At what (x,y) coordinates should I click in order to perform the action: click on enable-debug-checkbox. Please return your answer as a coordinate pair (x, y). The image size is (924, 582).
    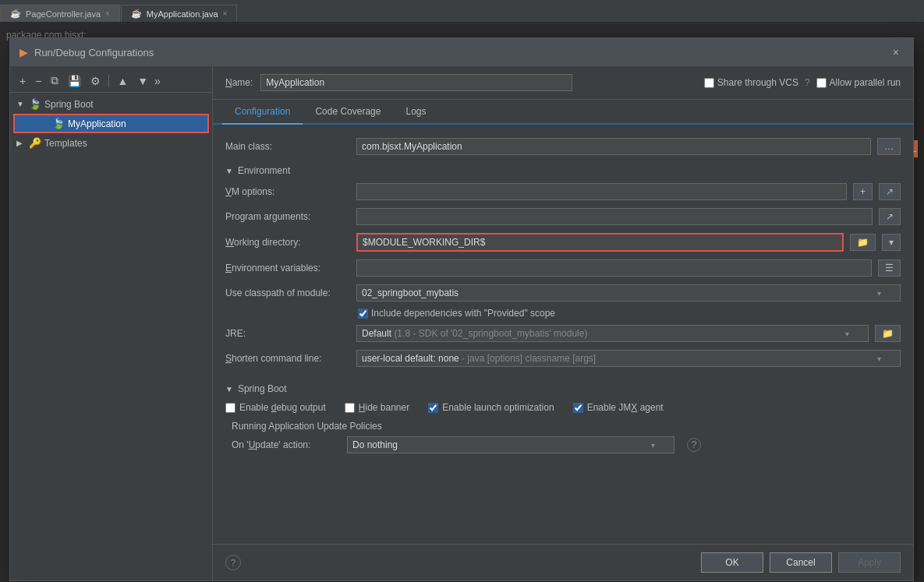
    Looking at the image, I should click on (231, 408).